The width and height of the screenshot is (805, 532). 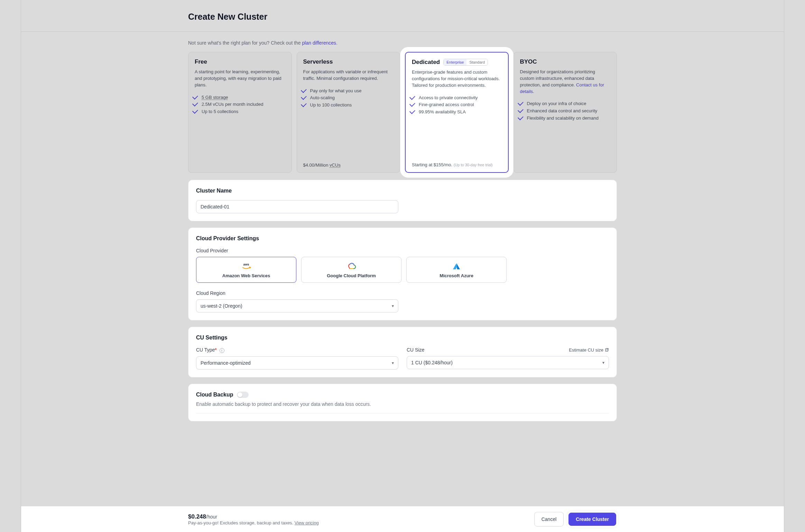 I want to click on footer-note: Pay-as-you-go! Excludes storage, backup …, so click(x=253, y=523).